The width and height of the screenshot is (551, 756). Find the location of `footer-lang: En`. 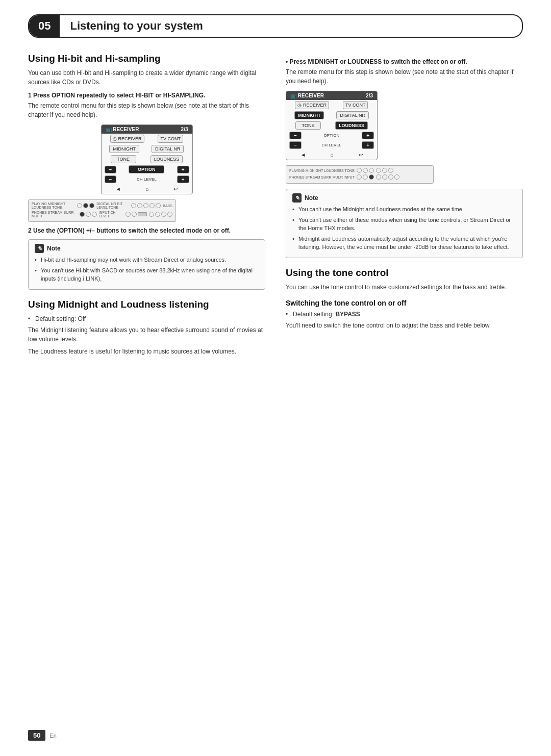

footer-lang: En is located at coordinates (53, 736).